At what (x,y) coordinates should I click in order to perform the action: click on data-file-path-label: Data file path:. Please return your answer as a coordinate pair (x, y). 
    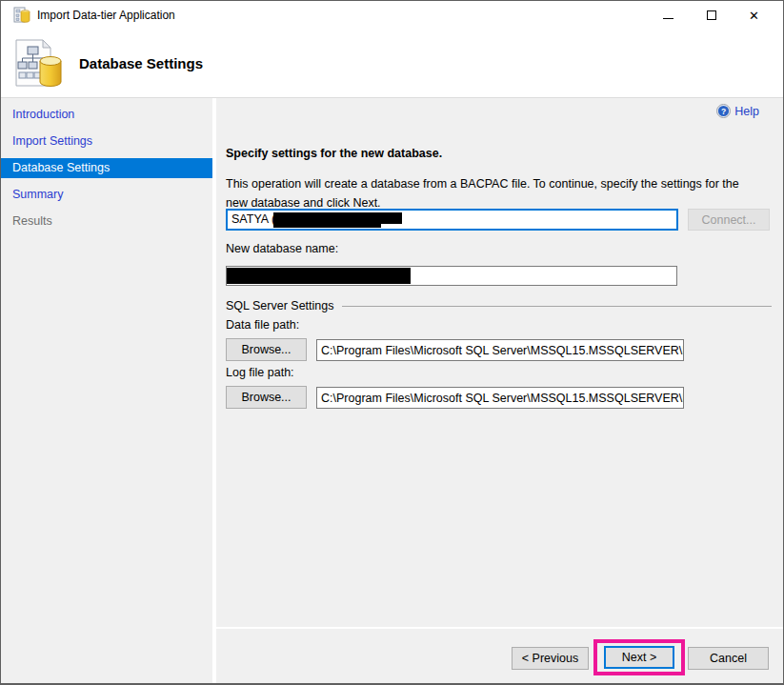
    Looking at the image, I should click on (263, 325).